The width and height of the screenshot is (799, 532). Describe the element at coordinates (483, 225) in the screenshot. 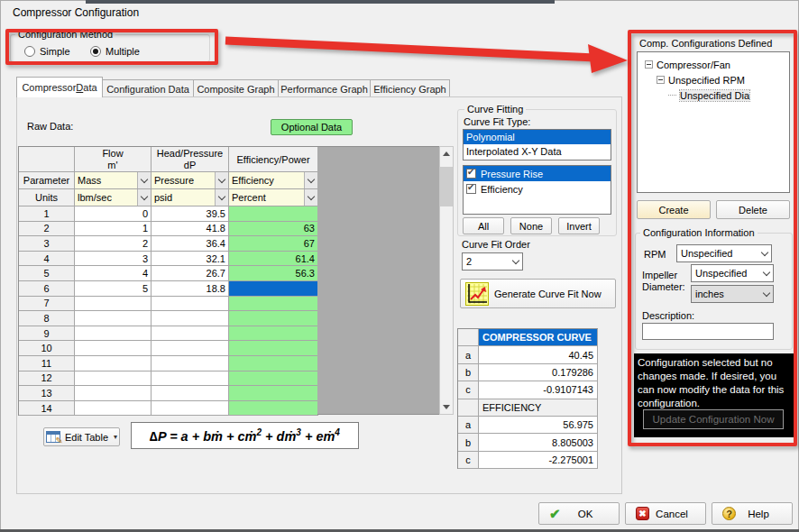

I see `all-button: All` at that location.